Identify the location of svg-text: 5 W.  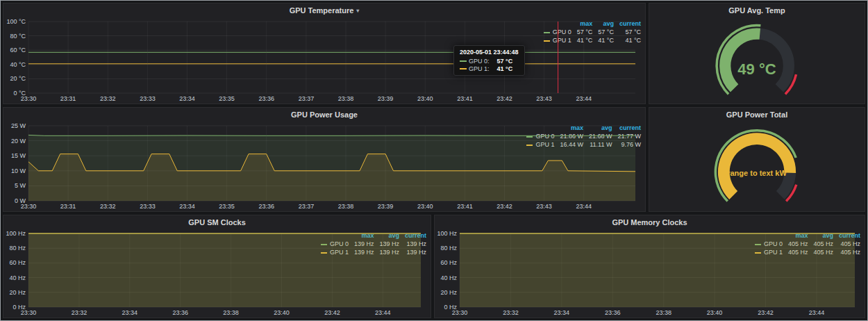
(21, 186).